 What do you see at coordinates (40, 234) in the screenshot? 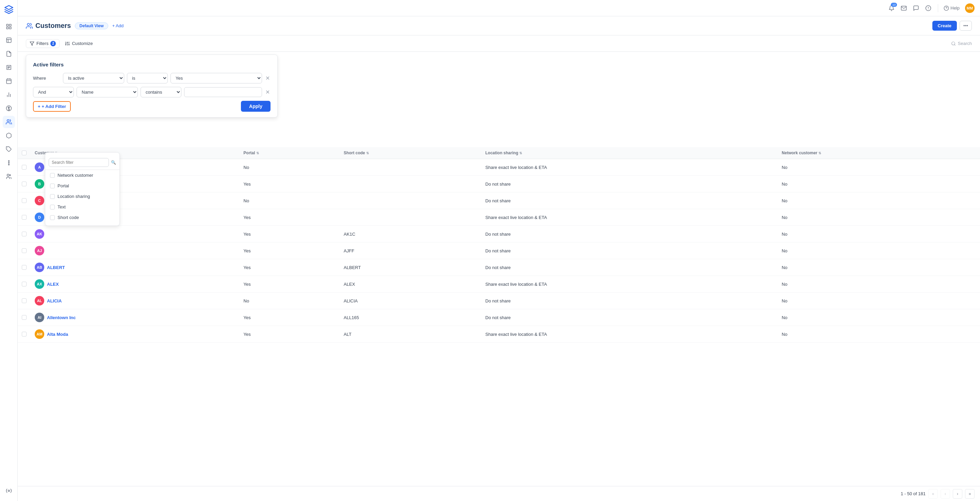
I see `row-avatar: AK` at bounding box center [40, 234].